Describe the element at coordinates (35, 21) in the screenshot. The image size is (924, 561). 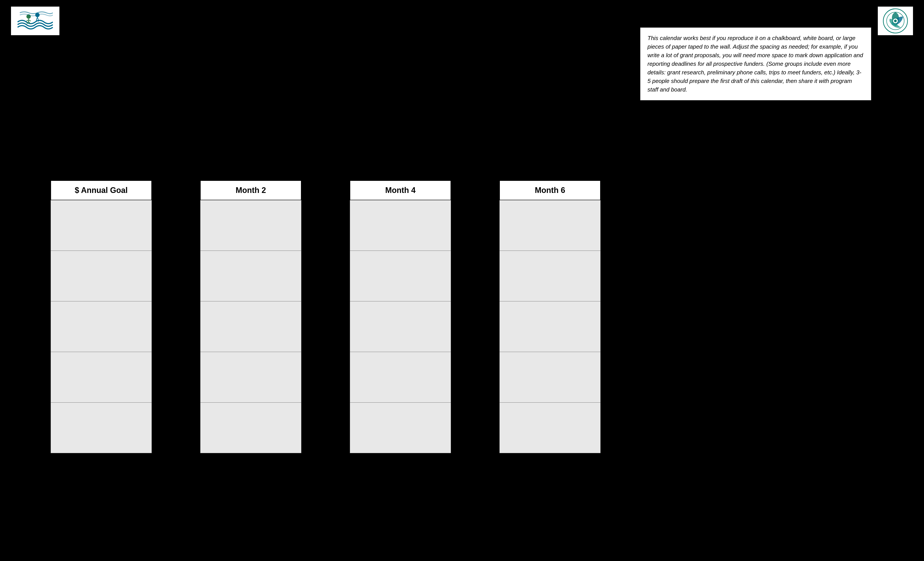
I see `left-logo` at that location.